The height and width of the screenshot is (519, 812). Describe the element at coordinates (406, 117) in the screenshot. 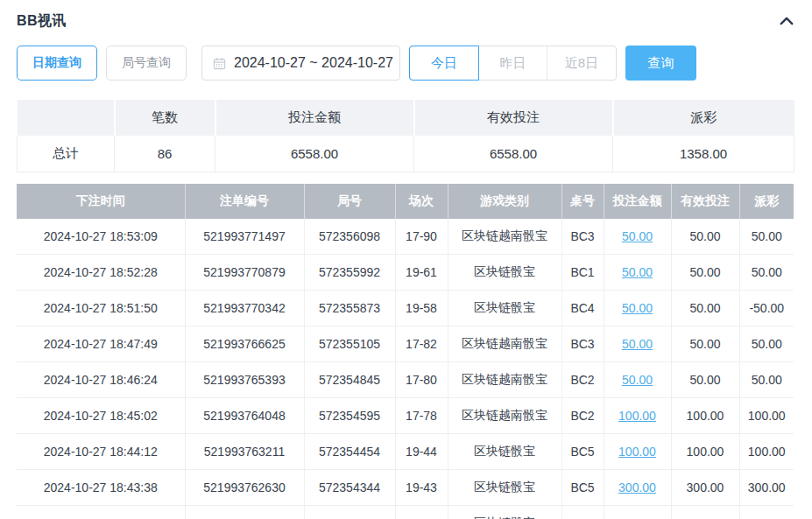

I see `summary-header-row: 笔数 投注金额 有效投注 派彩` at that location.